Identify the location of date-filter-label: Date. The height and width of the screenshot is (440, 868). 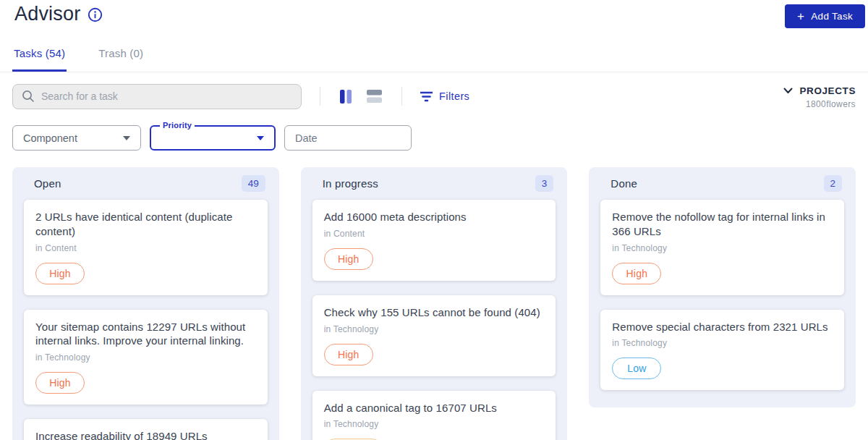
(307, 138).